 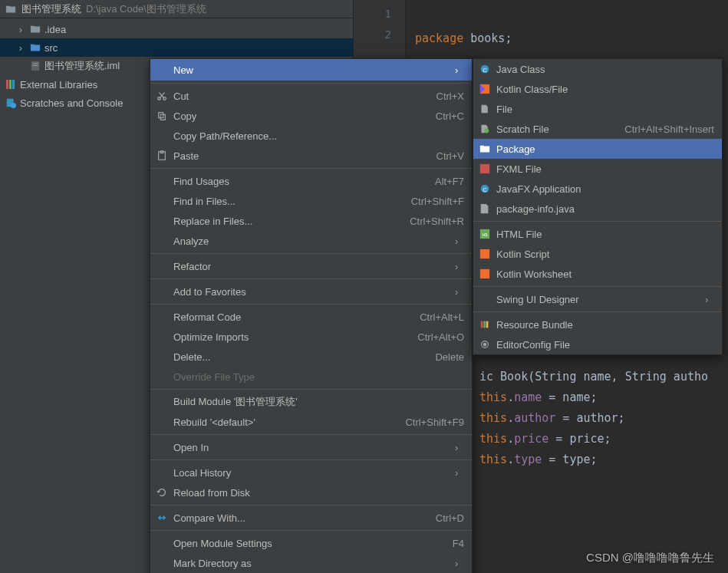 What do you see at coordinates (598, 69) in the screenshot?
I see `submenu-javaclass: C Java Class` at bounding box center [598, 69].